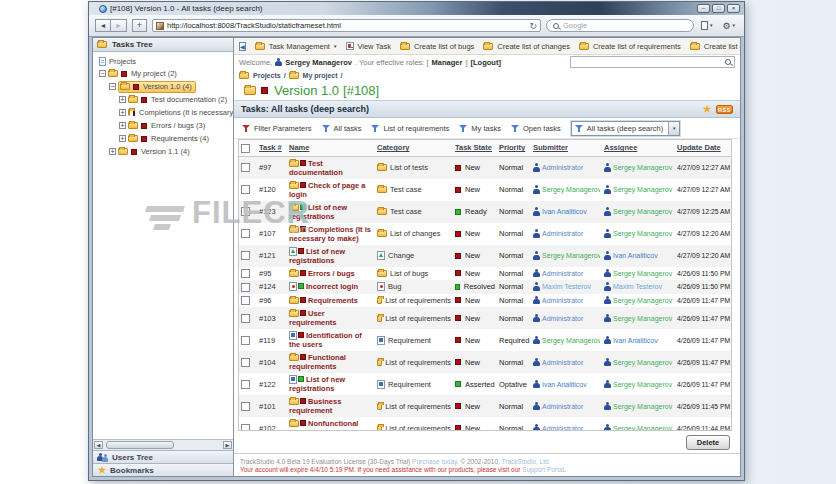  Describe the element at coordinates (163, 456) in the screenshot. I see `users-tree-bar: Users Tree` at that location.